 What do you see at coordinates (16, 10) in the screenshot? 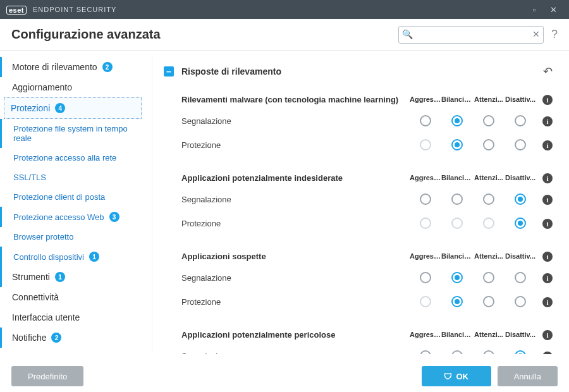
I see `brand-mark: eset` at bounding box center [16, 10].